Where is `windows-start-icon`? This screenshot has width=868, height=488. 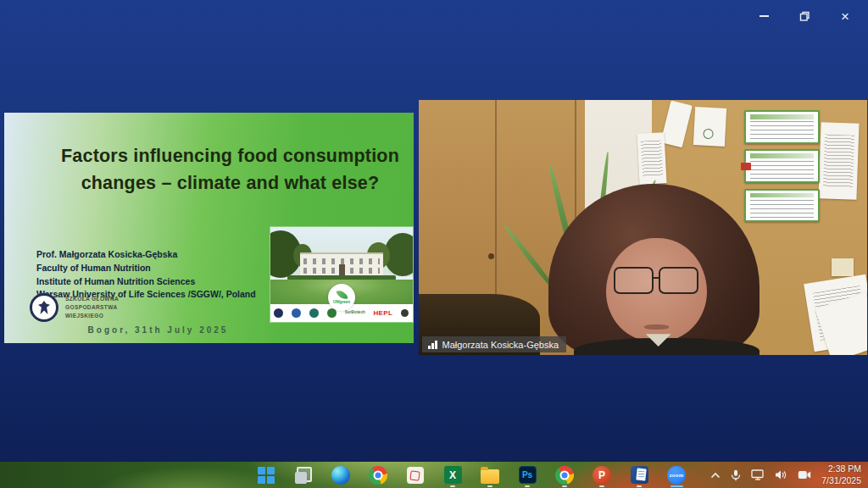
windows-start-icon is located at coordinates (266, 475).